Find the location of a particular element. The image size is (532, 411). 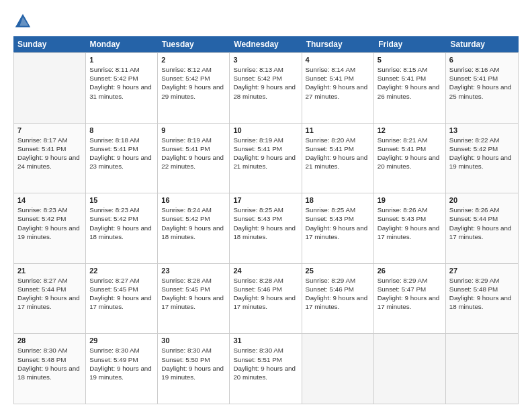

calendar-cell: 17 Sunrise: 8:25 AMSunset: 5:43 PMDaylig… is located at coordinates (266, 228).